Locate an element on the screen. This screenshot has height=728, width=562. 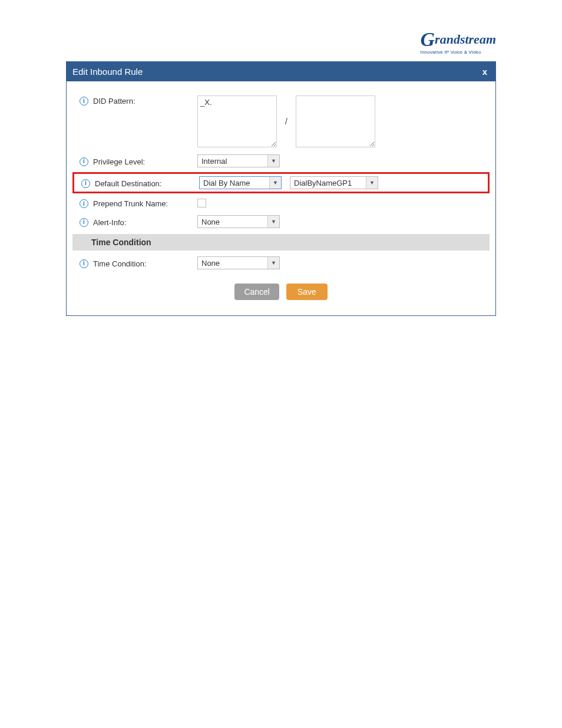
privilege-level-select: Internal ▼ is located at coordinates (239, 161).